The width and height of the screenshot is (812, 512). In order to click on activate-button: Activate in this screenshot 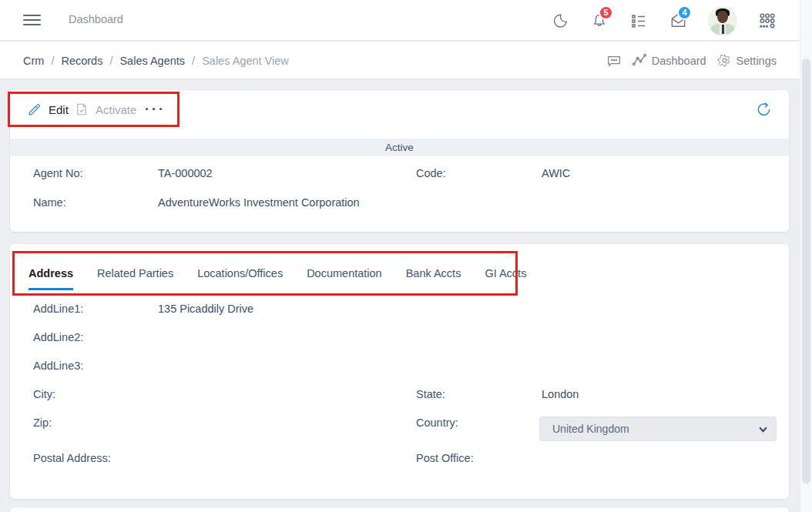, I will do `click(106, 109)`.